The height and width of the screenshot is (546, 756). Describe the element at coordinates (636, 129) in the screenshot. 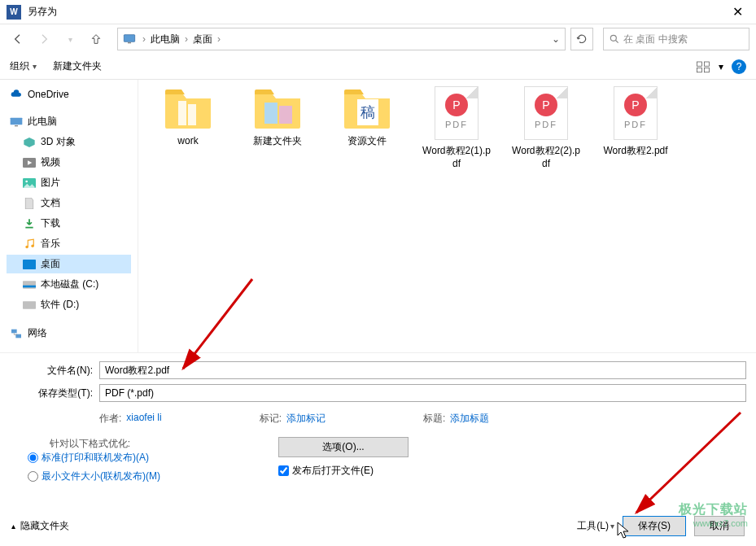

I see `pdf-file-item: PPDF Word教程2.pdf` at that location.